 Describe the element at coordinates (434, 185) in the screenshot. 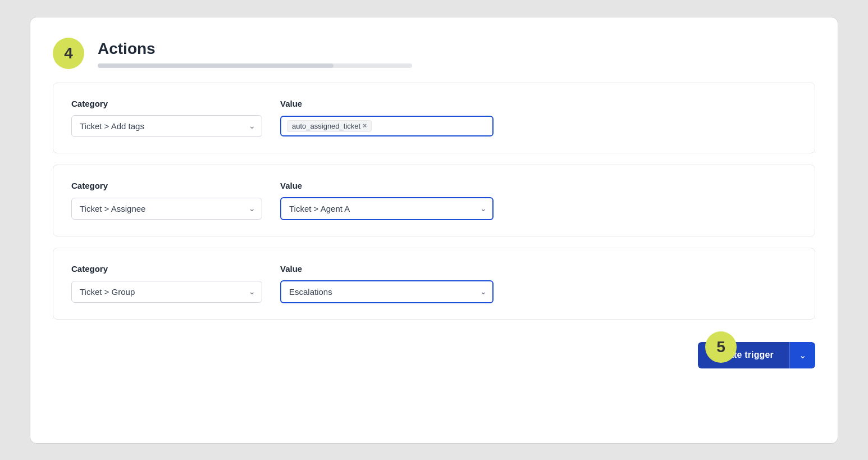

I see `row2-labels: Category Value` at that location.